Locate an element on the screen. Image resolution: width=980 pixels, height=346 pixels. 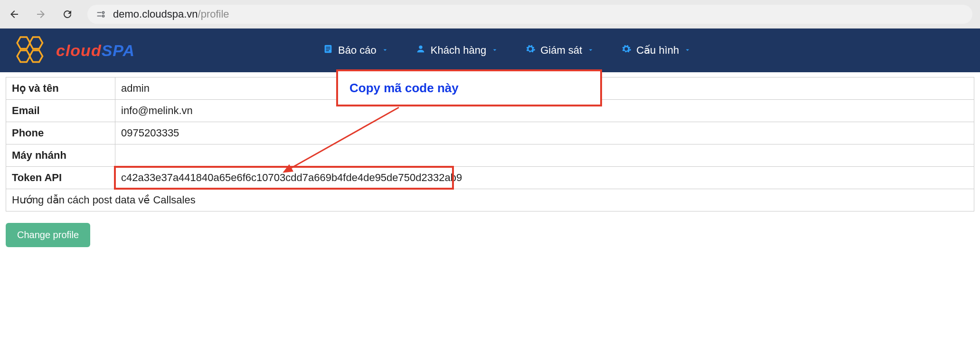
row-label: Email is located at coordinates (61, 111).